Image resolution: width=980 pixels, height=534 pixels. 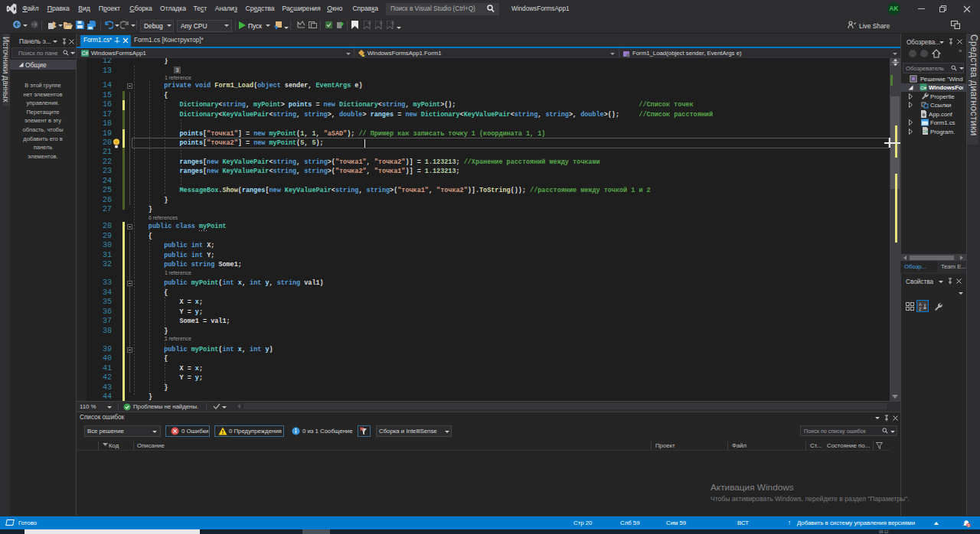 I want to click on svg-text: Z, so click(x=920, y=309).